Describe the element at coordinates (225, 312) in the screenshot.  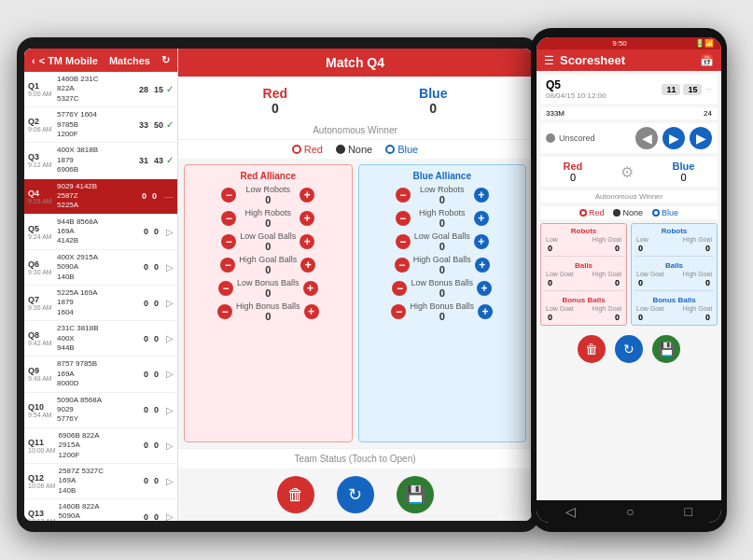
I see `high-bonus-balls-red-minus: −` at that location.